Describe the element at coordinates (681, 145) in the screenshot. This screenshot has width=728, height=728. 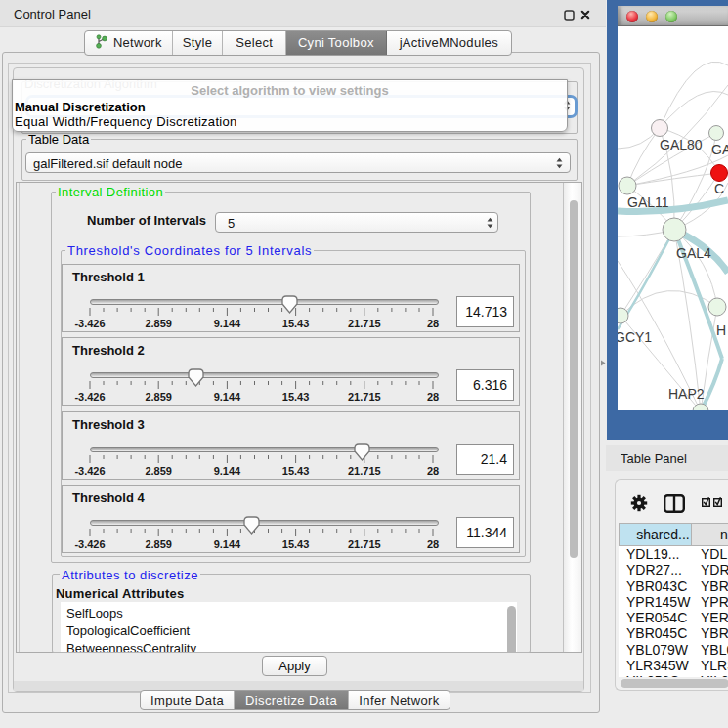
I see `svg-text: GAL80` at that location.